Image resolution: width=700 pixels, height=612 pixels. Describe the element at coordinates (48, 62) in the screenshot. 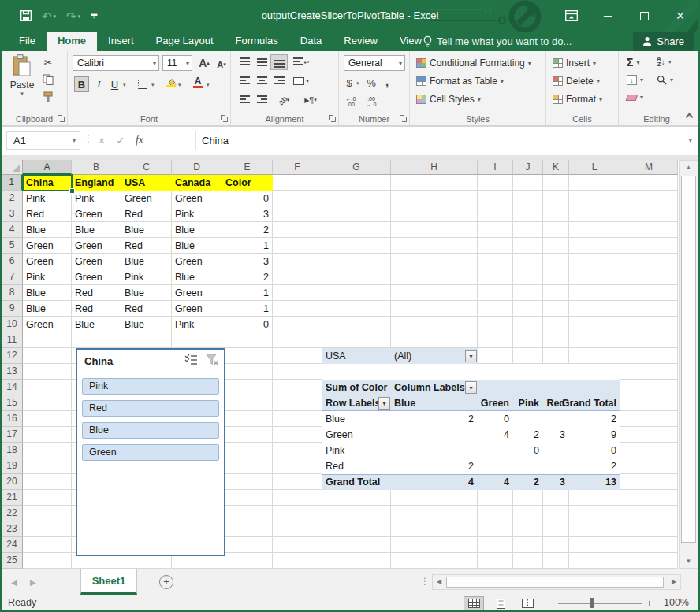

I see `cut-button: ✂` at that location.